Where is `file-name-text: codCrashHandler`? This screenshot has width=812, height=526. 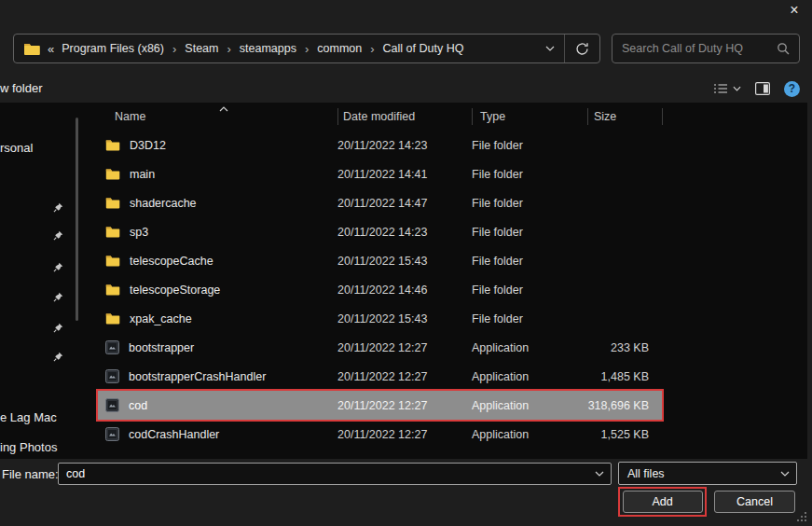 file-name-text: codCrashHandler is located at coordinates (173, 435).